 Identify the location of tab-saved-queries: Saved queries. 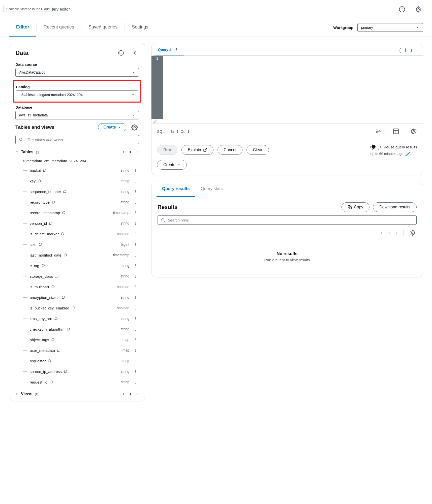
(103, 27).